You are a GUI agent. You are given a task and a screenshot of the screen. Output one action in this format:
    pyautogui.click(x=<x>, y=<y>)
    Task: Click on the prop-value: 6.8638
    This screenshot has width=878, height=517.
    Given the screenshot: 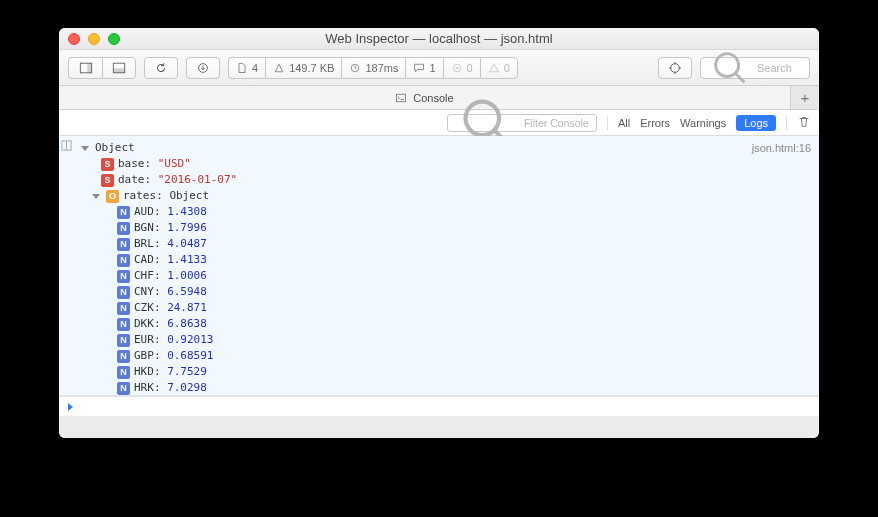 What is the action you would take?
    pyautogui.click(x=187, y=324)
    